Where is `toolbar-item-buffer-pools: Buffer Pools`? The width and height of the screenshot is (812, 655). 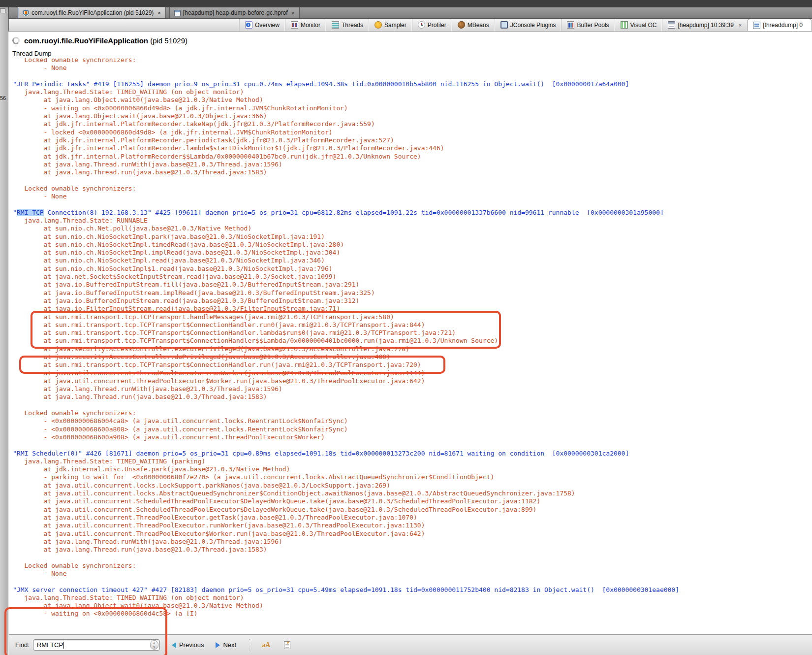
toolbar-item-buffer-pools: Buffer Pools is located at coordinates (588, 25).